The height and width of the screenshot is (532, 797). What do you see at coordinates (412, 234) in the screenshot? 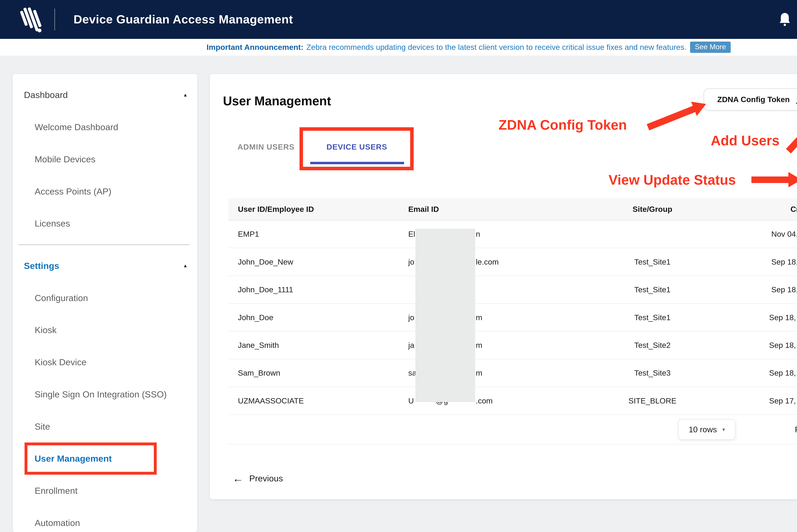
I see `email-fragment: El` at bounding box center [412, 234].